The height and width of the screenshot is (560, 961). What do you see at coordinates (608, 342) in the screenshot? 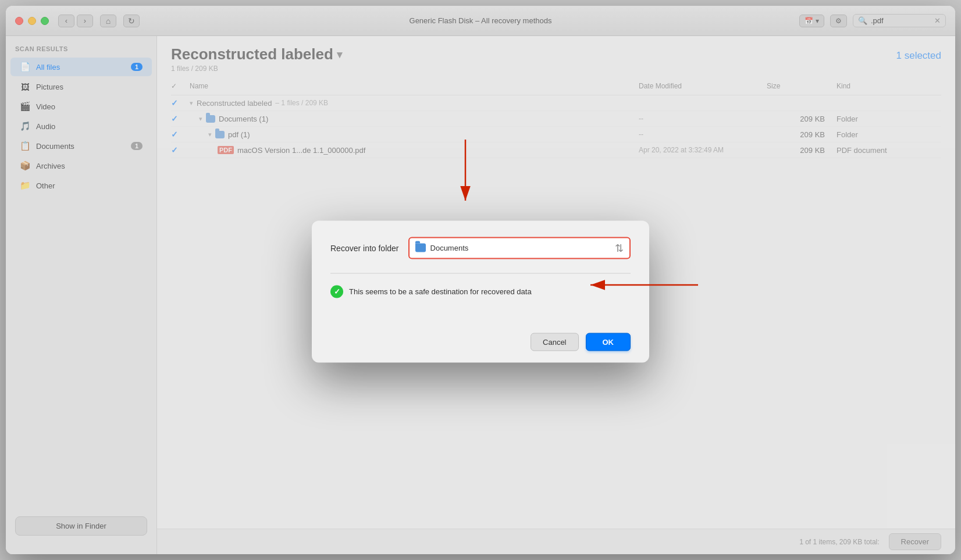
I see `ok-button: OK` at bounding box center [608, 342].